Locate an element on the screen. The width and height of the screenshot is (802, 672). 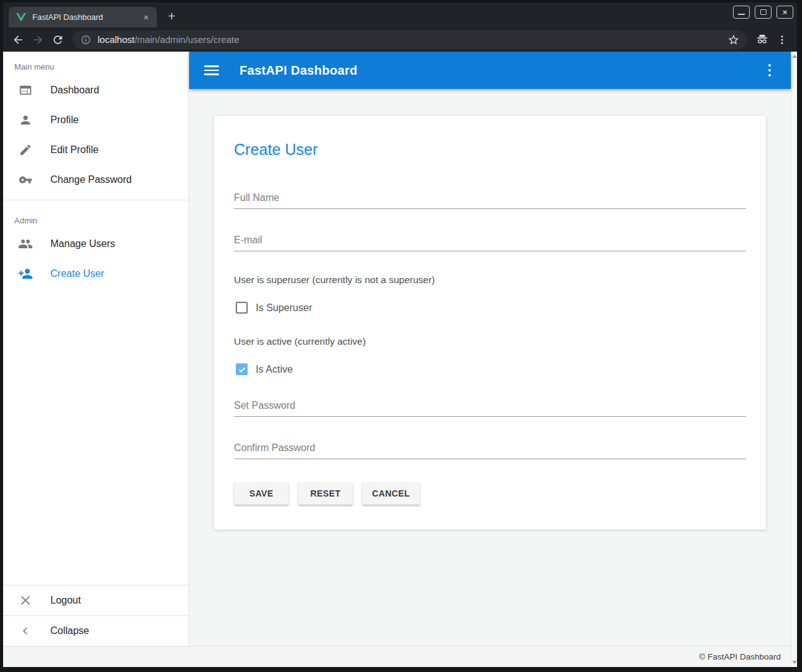
full-name-field is located at coordinates (490, 199).